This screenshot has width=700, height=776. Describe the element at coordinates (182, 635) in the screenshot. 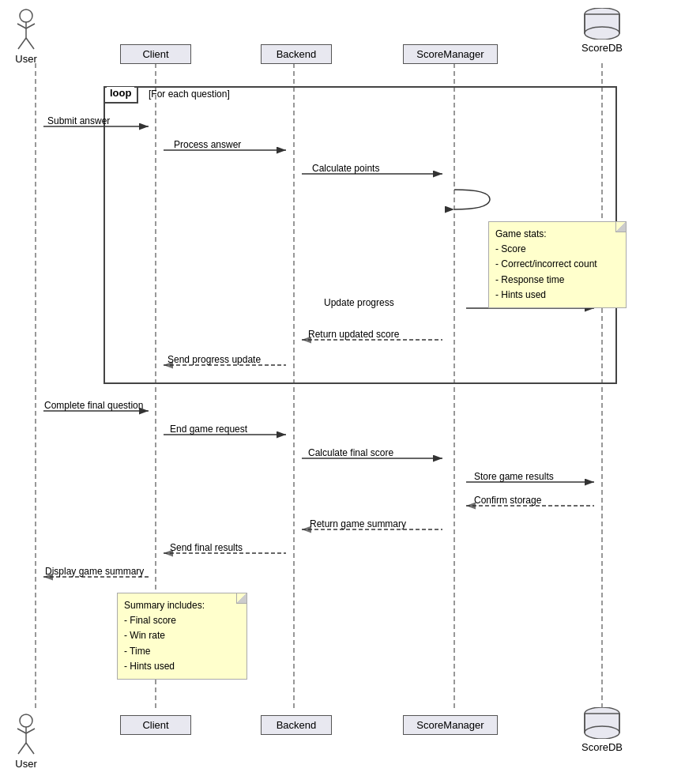

I see `note-summary-line3: - Win rate` at that location.